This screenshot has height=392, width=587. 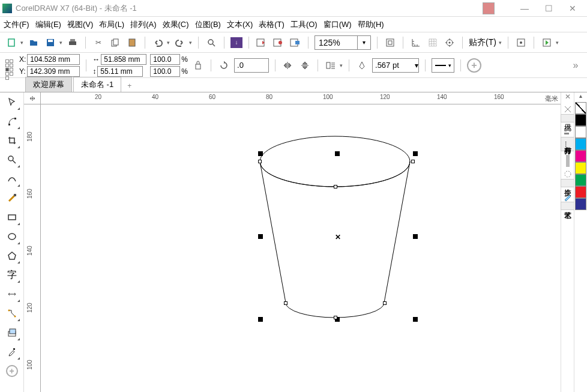 I want to click on minimize-button: —, so click(x=525, y=8).